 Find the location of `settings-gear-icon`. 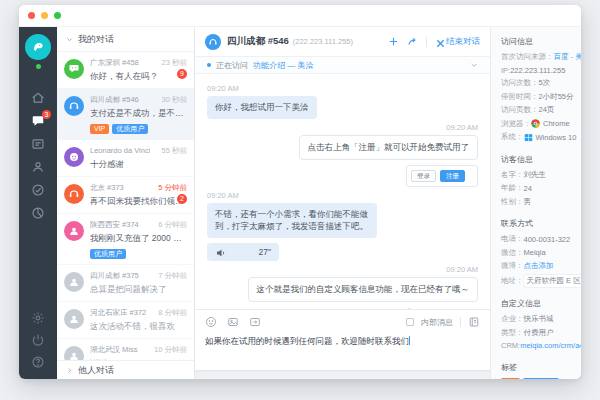

settings-gear-icon is located at coordinates (38, 318).